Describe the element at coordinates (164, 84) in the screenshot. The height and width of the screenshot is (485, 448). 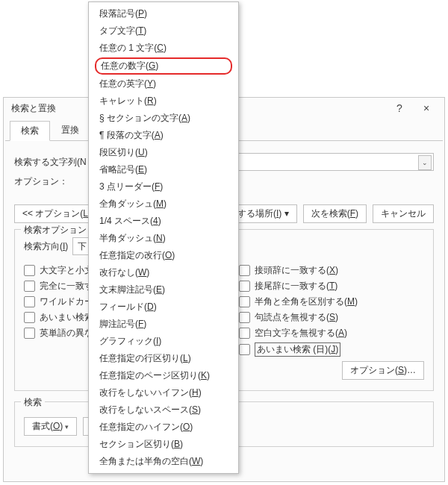
I see `mi-any-letter: 任意の英字(Y)` at that location.